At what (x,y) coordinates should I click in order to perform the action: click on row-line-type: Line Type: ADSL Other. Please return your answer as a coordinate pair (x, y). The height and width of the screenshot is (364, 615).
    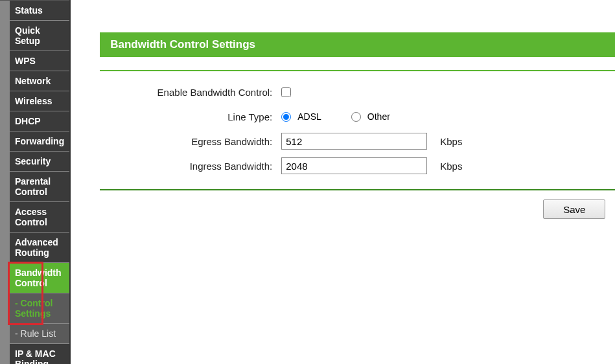
    Looking at the image, I should click on (358, 117).